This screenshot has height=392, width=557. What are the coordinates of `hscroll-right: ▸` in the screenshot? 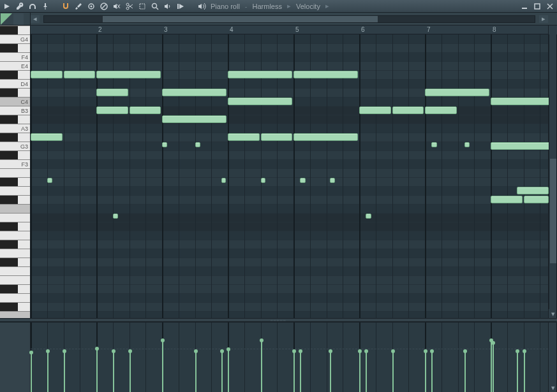 It's located at (544, 19).